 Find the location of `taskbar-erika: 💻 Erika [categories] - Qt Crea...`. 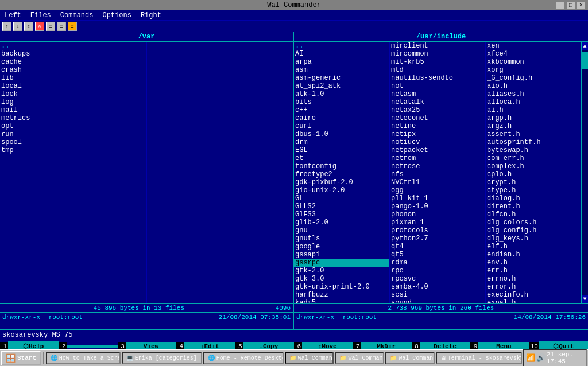

taskbar-erika: 💻 Erika [categories] - Qt Crea... is located at coordinates (162, 358).